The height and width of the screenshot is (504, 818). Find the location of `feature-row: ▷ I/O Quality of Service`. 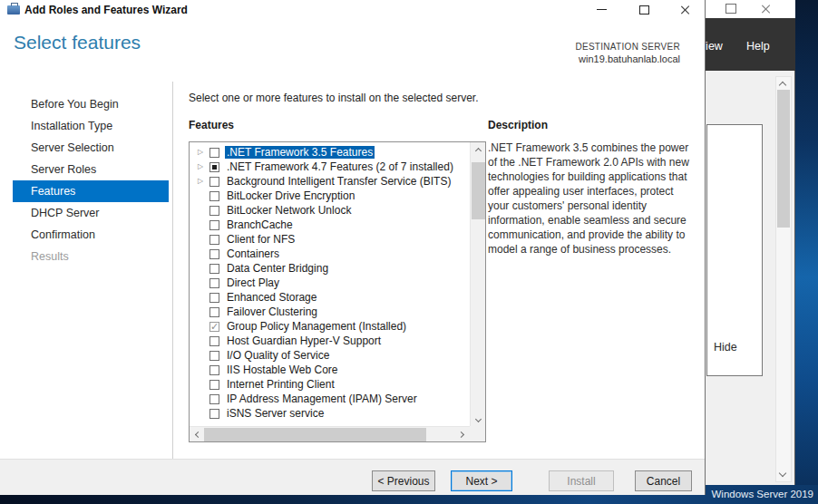

feature-row: ▷ I/O Quality of Service is located at coordinates (330, 355).